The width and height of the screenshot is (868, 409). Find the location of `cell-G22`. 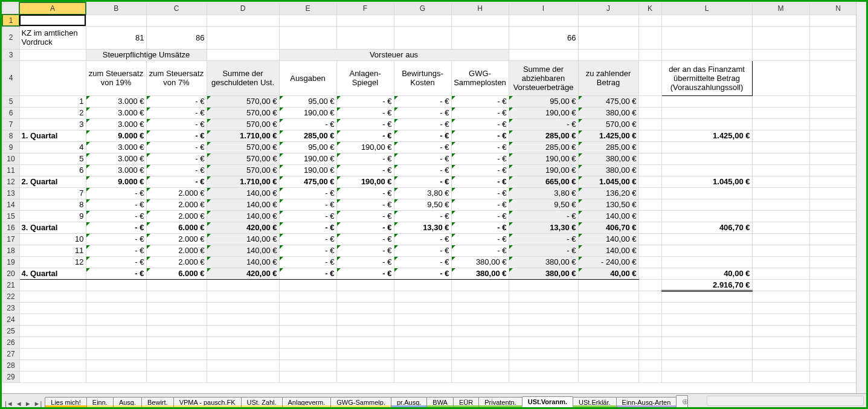

cell-G22 is located at coordinates (423, 296).